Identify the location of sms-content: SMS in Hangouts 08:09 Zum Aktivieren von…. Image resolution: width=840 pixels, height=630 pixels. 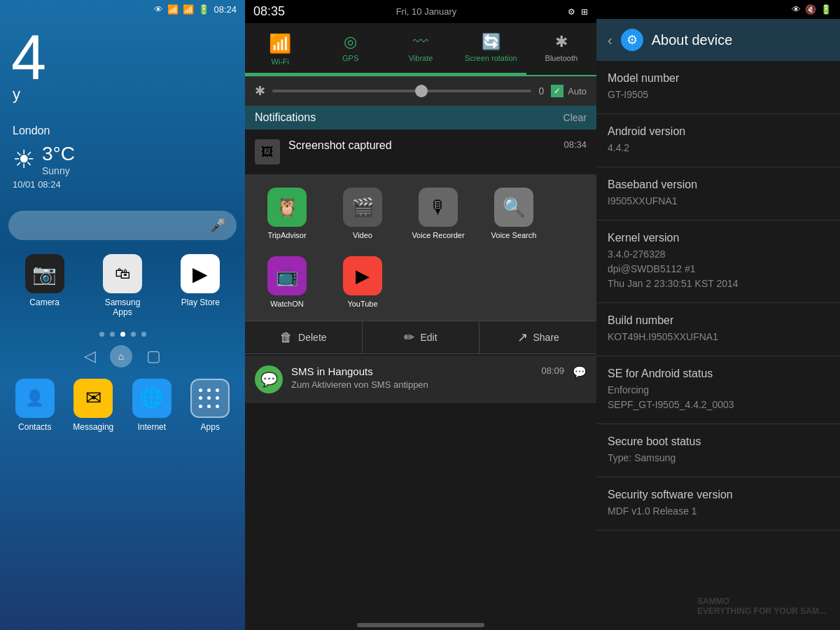
(428, 378).